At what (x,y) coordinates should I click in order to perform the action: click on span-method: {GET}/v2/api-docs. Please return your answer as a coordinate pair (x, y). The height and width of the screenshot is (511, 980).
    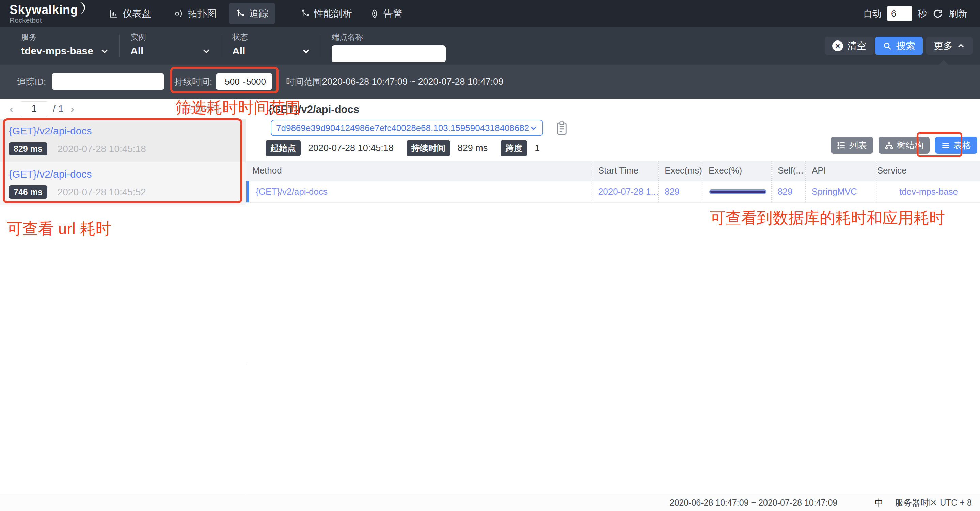
    Looking at the image, I should click on (290, 192).